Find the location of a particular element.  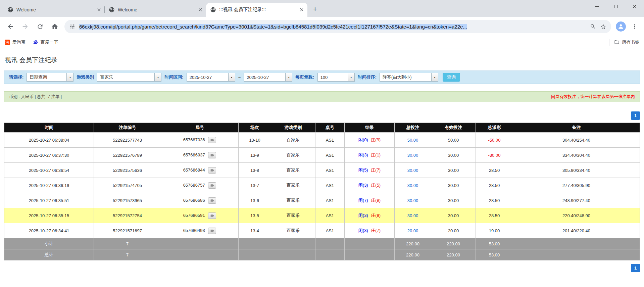

round-id-text: 657686591 is located at coordinates (194, 215).